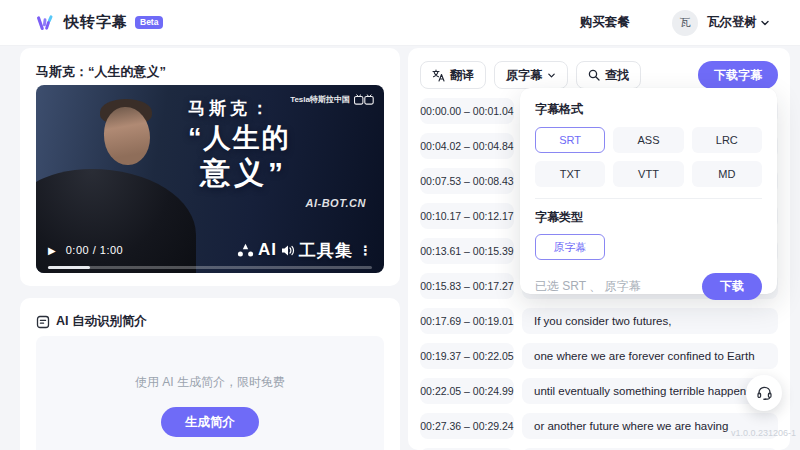 Image resolution: width=800 pixels, height=450 pixels. Describe the element at coordinates (467, 146) in the screenshot. I see `subtitle-timestamp: 00:04.02 – 00:04.84` at that location.